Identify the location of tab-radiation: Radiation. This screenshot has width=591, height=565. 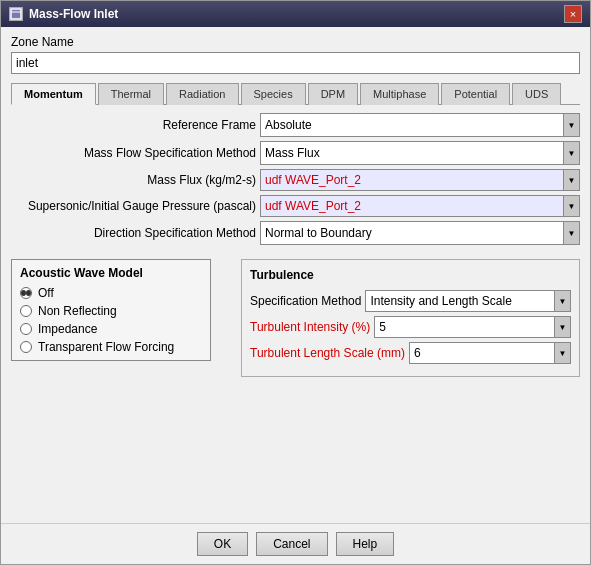
(202, 94).